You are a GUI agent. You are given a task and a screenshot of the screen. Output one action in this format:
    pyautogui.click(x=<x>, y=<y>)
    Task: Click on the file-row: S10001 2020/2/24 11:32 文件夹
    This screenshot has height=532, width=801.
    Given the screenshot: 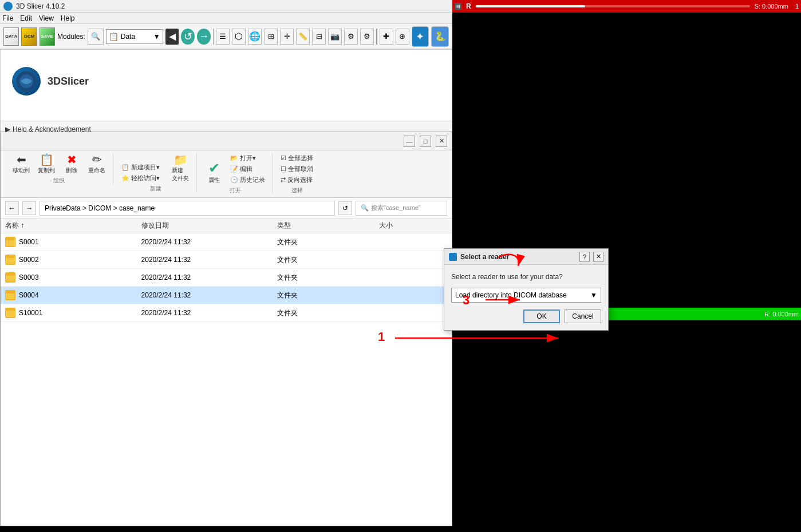 What is the action you would take?
    pyautogui.click(x=226, y=313)
    